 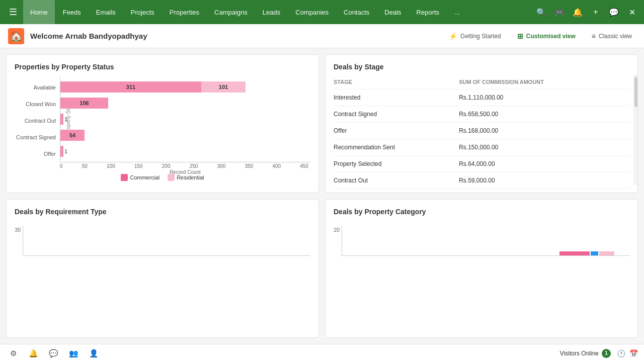 What do you see at coordinates (551, 36) in the screenshot?
I see `customised-view-label: Customised view` at bounding box center [551, 36].